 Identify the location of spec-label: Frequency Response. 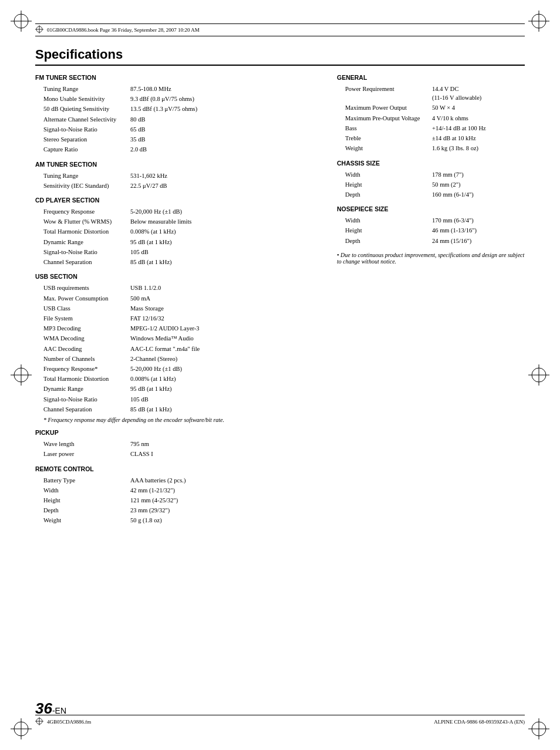
(82, 211).